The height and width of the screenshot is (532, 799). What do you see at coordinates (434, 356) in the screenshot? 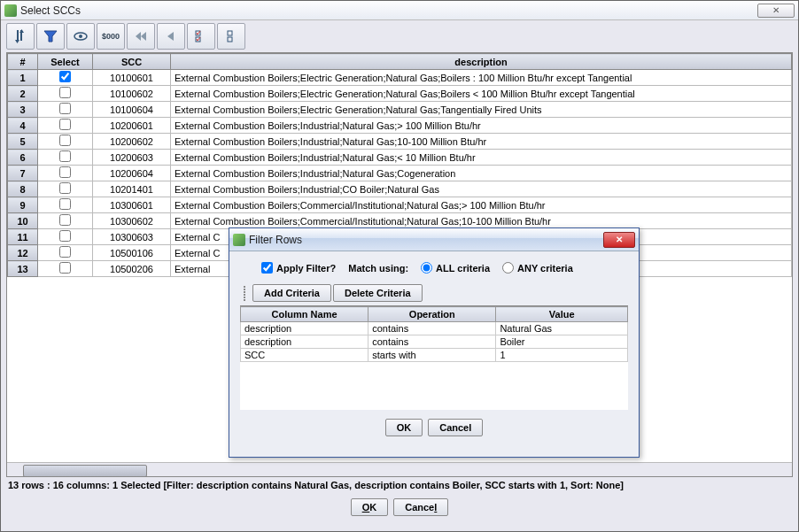
I see `criteria-row: SCCstarts with1` at bounding box center [434, 356].